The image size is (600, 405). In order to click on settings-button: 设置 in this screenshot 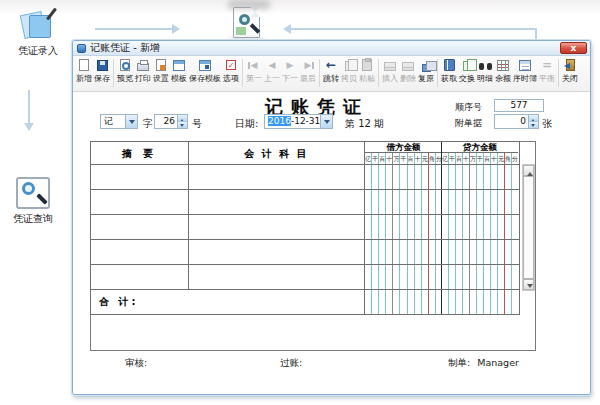, I will do `click(161, 73)`.